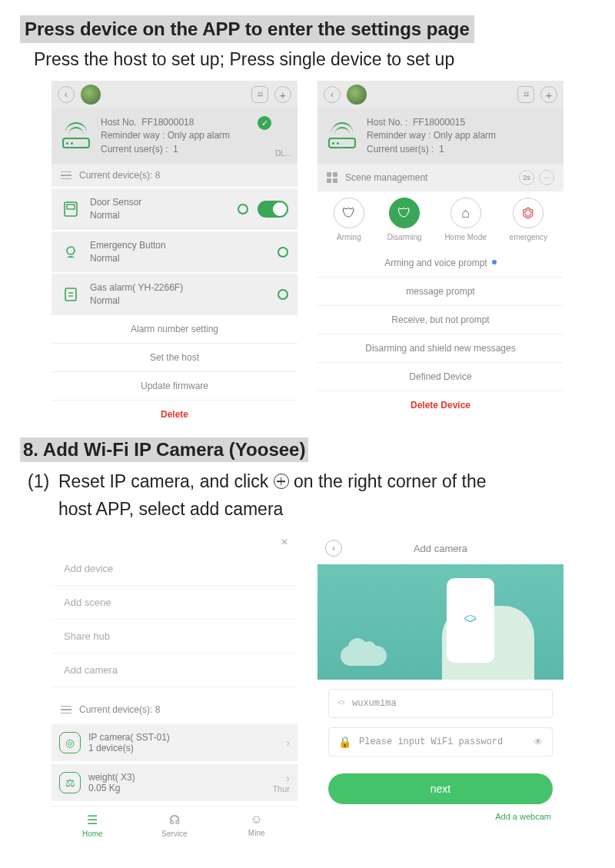 The width and height of the screenshot is (615, 868). I want to click on host-info: Host No. : FF18000015 Reminder way : Onl…, so click(461, 136).